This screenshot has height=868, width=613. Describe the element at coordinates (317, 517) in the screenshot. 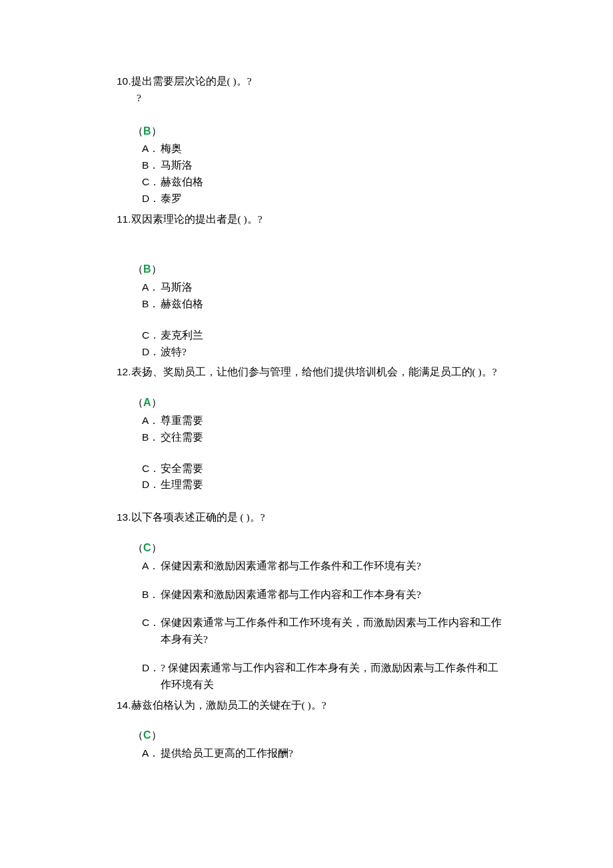

I see `question-text: 以下各项表述正确的是 ( )。?` at that location.